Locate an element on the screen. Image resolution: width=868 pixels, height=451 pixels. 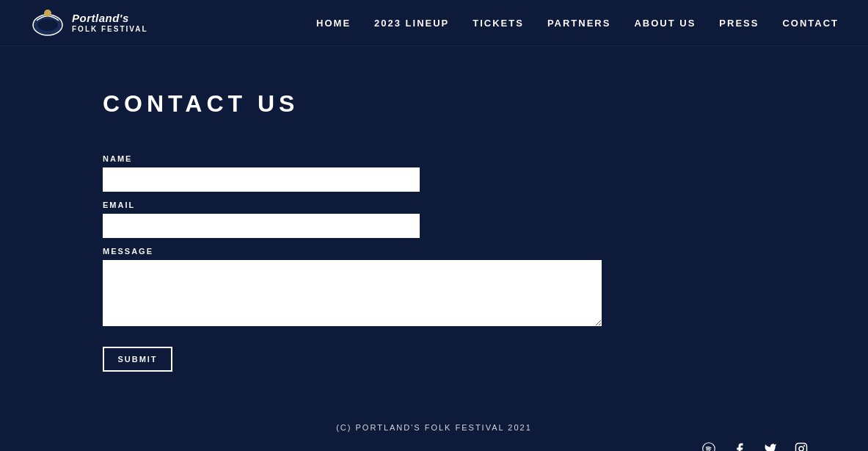
email-field-group: EMAIL is located at coordinates (434, 219).